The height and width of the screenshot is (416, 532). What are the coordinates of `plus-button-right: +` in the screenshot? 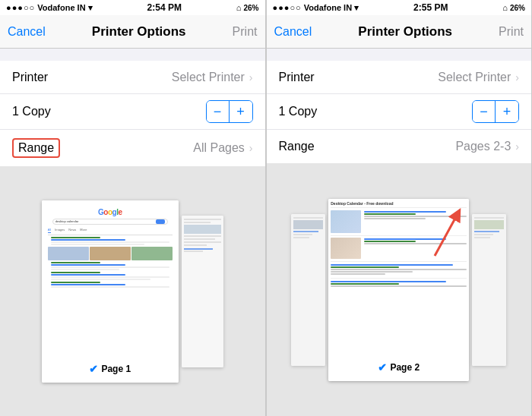 It's located at (507, 112).